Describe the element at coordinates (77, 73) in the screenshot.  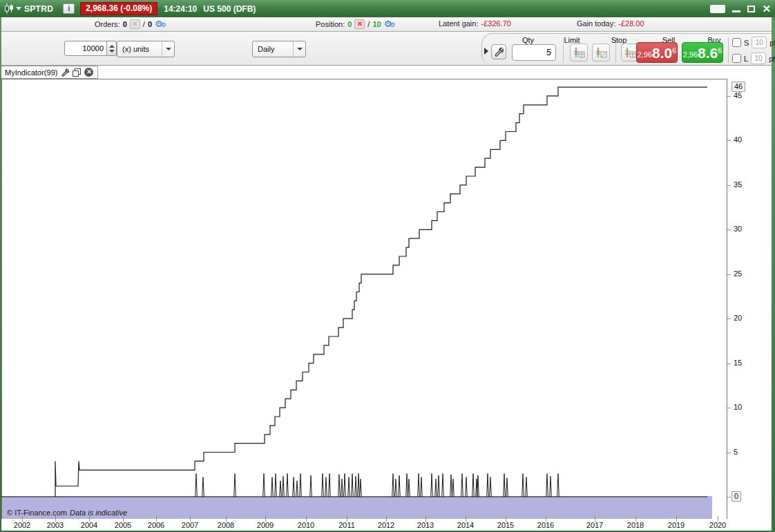
I see `detach-window-icon` at that location.